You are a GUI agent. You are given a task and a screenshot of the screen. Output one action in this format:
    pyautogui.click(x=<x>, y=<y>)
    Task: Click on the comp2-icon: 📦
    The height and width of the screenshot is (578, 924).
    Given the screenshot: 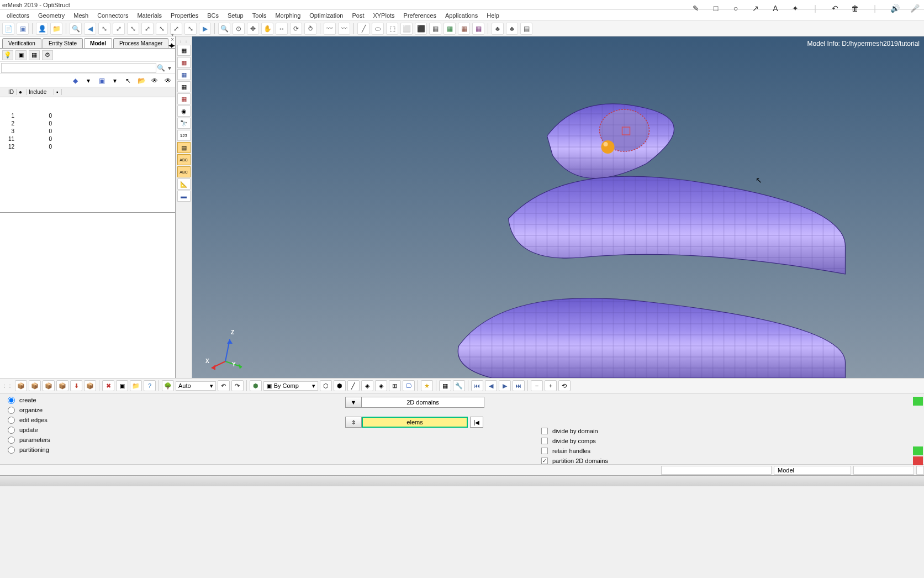 What is the action you would take?
    pyautogui.click(x=35, y=386)
    